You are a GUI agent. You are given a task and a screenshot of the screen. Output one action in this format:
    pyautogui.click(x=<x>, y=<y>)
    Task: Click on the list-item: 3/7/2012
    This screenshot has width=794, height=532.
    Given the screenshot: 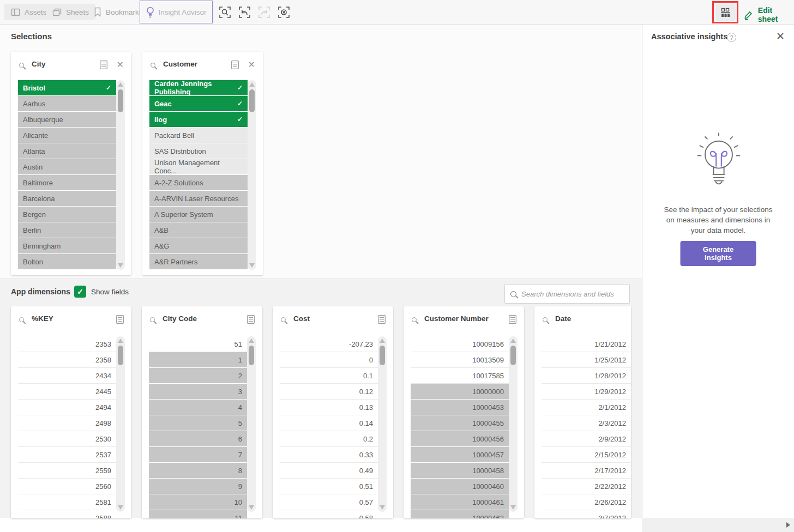 What is the action you would take?
    pyautogui.click(x=586, y=515)
    